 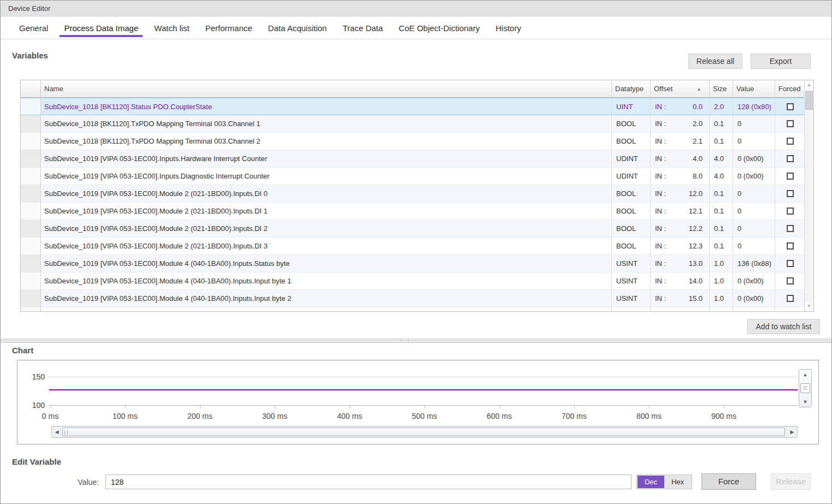 What do you see at coordinates (680, 88) in the screenshot?
I see `column-header-offset: Offset▲` at bounding box center [680, 88].